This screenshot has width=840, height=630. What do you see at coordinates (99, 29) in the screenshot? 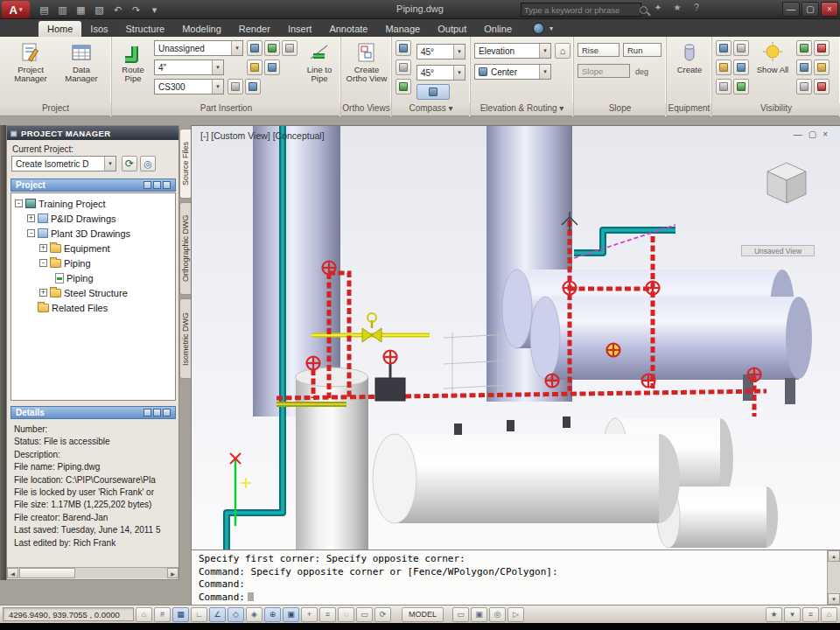
I see `tab-isos: Isos` at bounding box center [99, 29].